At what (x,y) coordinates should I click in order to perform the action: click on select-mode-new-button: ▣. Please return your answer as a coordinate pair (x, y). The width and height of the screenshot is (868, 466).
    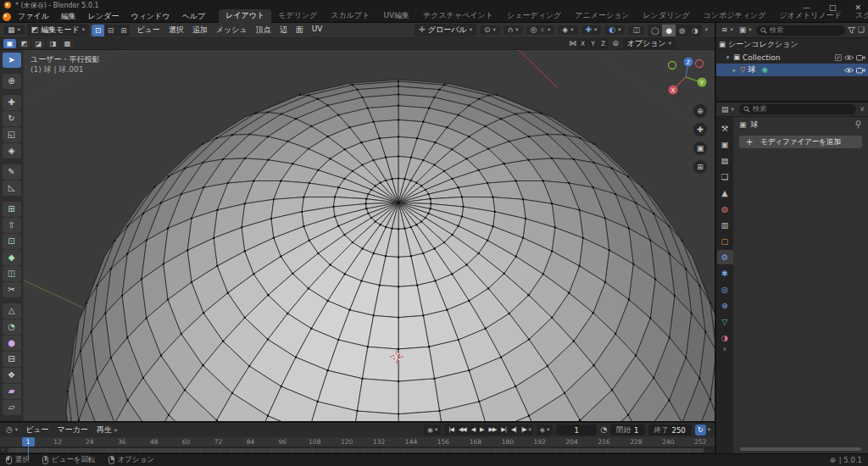
    Looking at the image, I should click on (10, 44).